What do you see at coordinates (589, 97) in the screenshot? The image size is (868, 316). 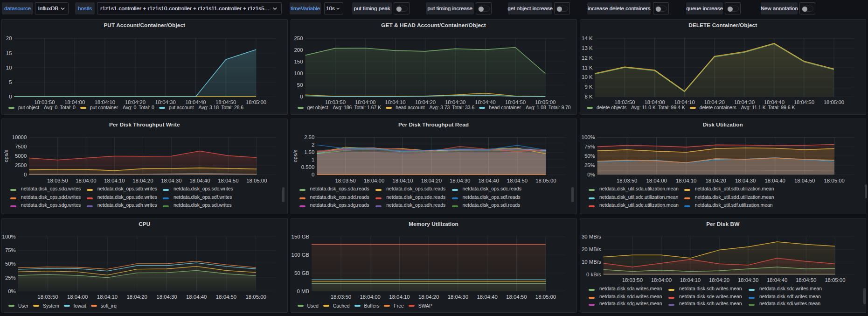 I see `svg-text: 8 K` at bounding box center [589, 97].